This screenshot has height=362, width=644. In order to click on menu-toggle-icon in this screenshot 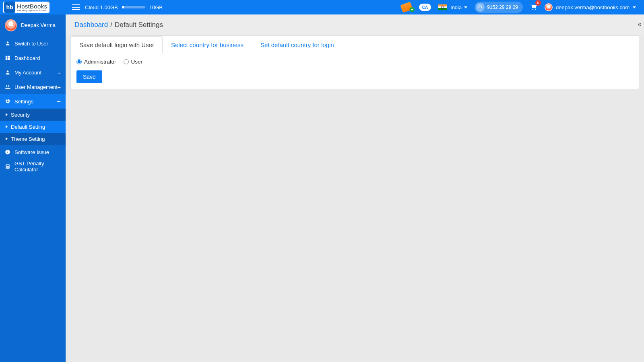, I will do `click(76, 7)`.